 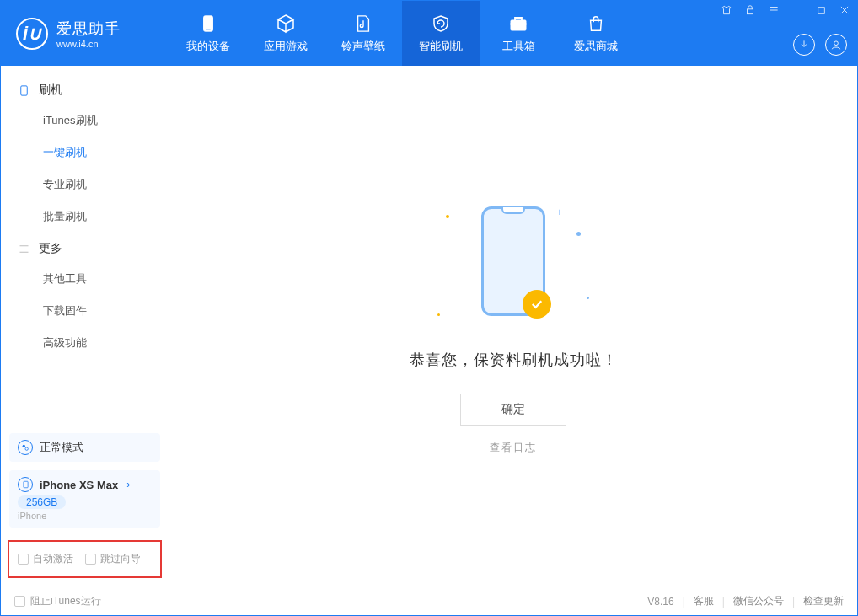 I want to click on tab-label: 我的设备, so click(x=208, y=46).